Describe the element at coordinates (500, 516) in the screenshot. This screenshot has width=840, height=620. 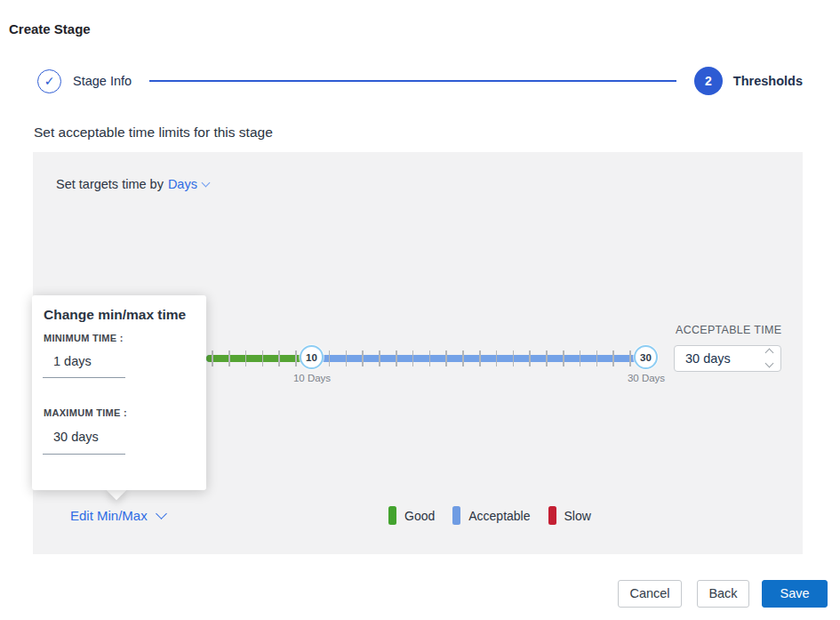
I see `acceptable-label: Acceptable` at that location.